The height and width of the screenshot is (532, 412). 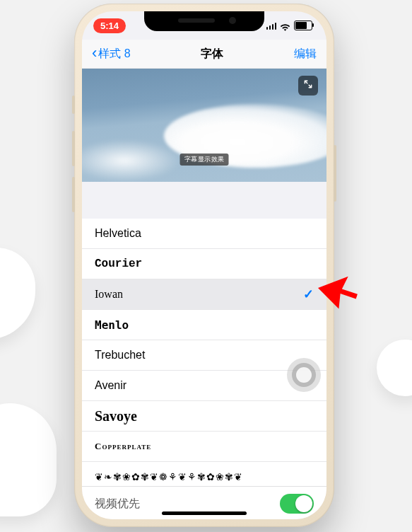 What do you see at coordinates (304, 375) in the screenshot?
I see `assistive-touch` at bounding box center [304, 375].